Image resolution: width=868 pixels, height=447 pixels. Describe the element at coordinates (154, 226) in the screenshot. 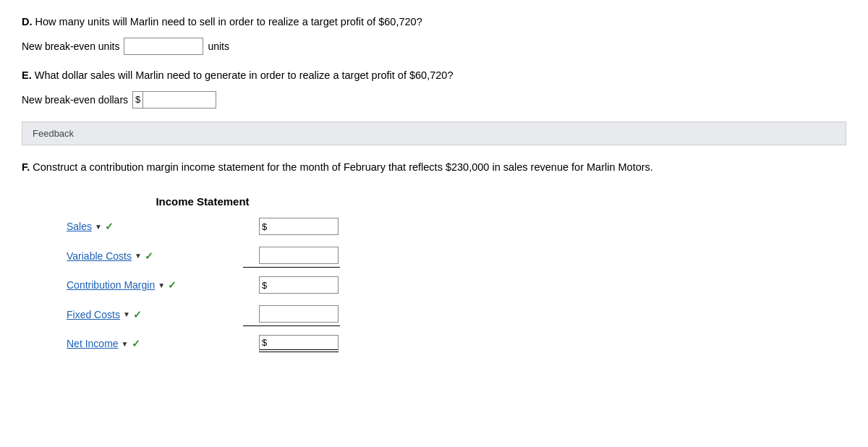

I see `sales-label-cell: Sales ▼ ✓` at that location.